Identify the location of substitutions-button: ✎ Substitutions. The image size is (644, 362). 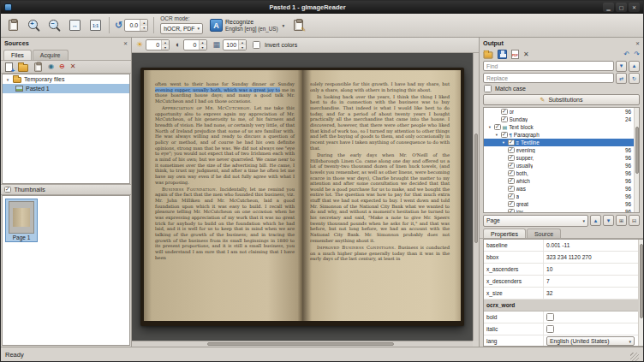
(562, 99).